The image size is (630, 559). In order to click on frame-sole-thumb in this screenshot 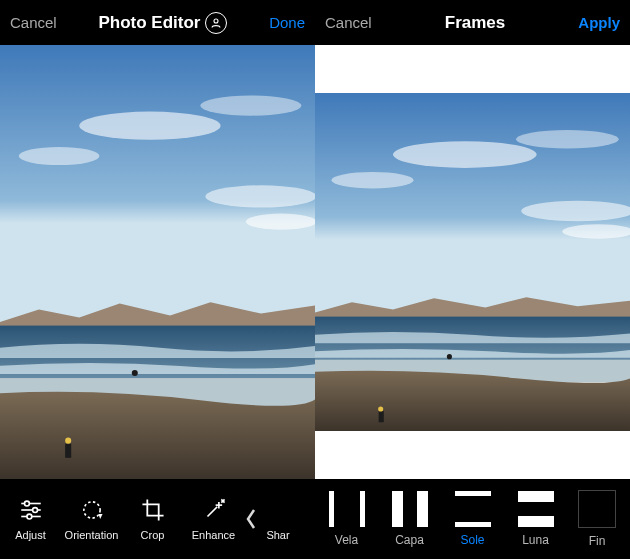, I will do `click(473, 509)`.